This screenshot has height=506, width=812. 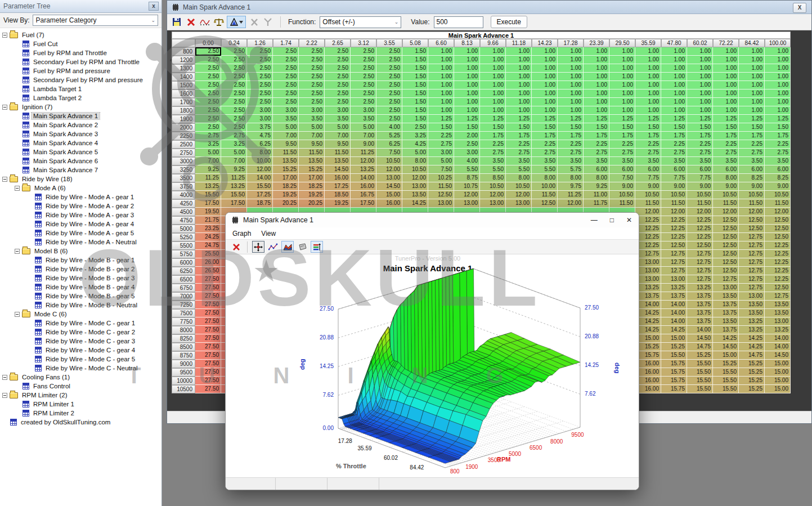 I want to click on table-cell: 12.50, so click(x=545, y=204).